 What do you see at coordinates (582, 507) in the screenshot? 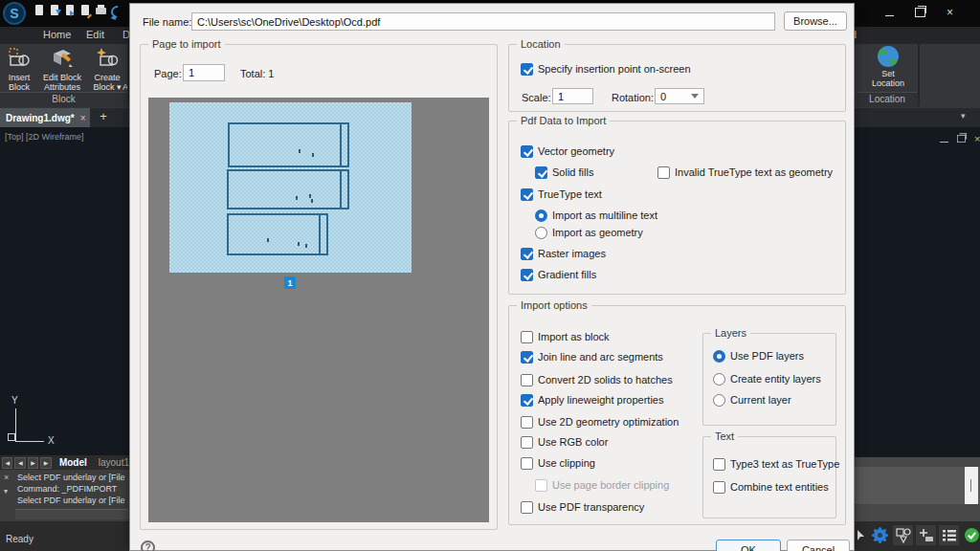
I see `pdf-transparency-checkbox: Use PDF transparency` at bounding box center [582, 507].